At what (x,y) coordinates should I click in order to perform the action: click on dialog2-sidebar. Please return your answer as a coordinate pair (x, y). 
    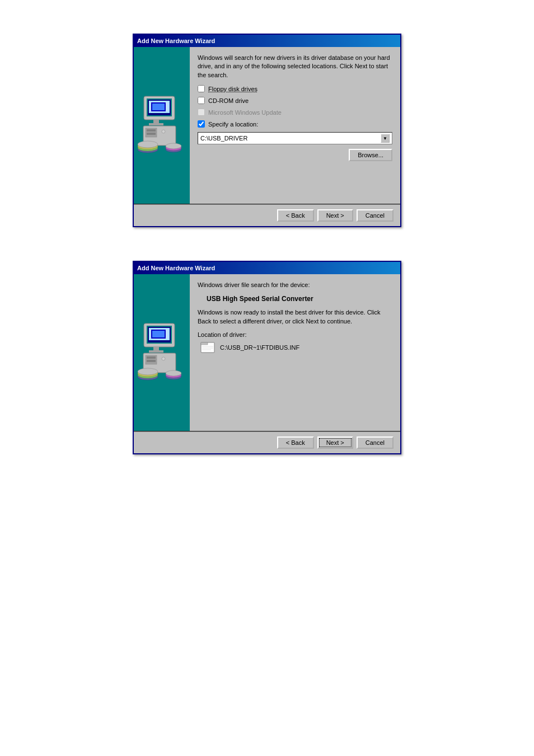
    Looking at the image, I should click on (162, 353).